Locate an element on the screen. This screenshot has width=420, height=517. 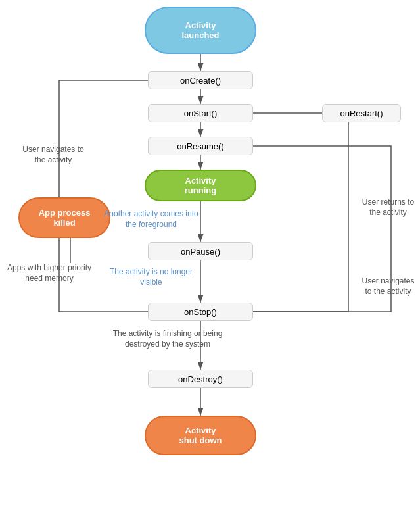
on-create-node: onCreate() is located at coordinates (200, 80).